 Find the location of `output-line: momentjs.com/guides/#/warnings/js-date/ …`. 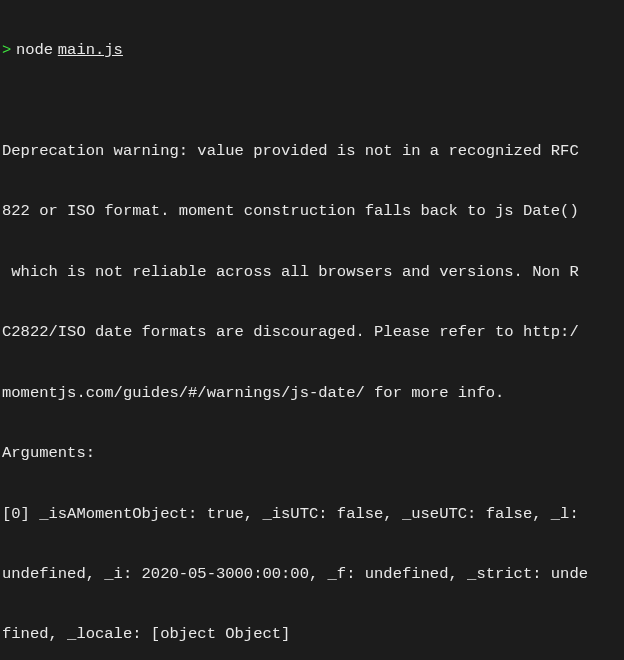

output-line: momentjs.com/guides/#/warnings/js-date/ … is located at coordinates (313, 393).